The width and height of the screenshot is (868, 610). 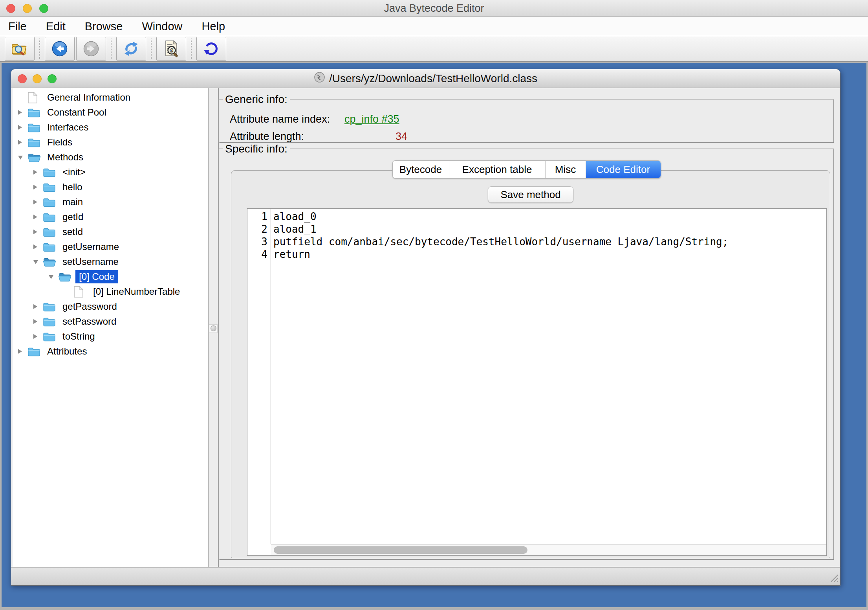 What do you see at coordinates (60, 49) in the screenshot?
I see `back-button` at bounding box center [60, 49].